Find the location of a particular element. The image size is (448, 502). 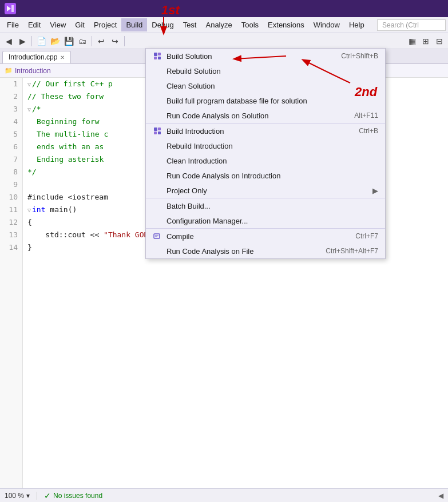

ln-1: 1 is located at coordinates (11, 84).